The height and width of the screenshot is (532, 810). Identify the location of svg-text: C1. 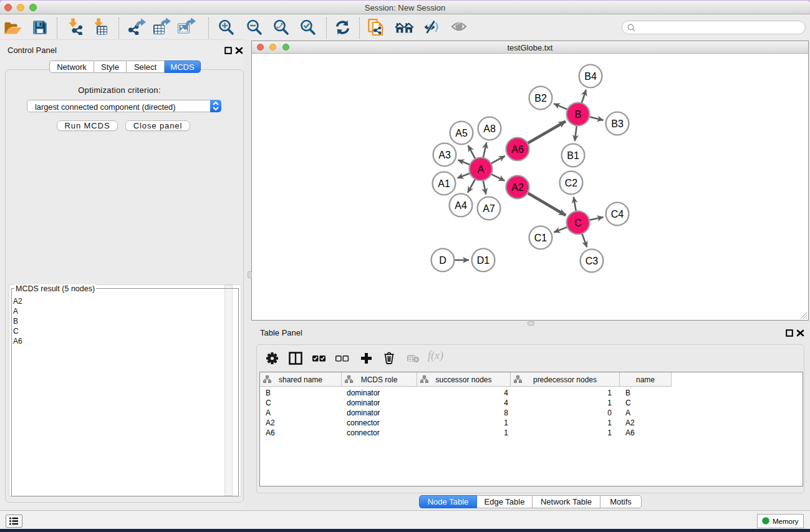
(541, 238).